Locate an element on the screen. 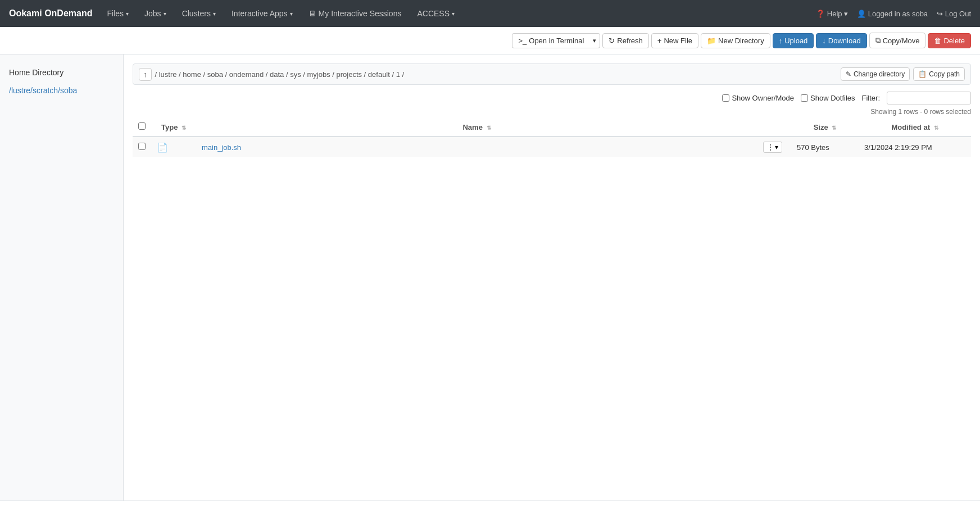 This screenshot has width=980, height=505. delete-button: 🗑 Delete is located at coordinates (950, 40).